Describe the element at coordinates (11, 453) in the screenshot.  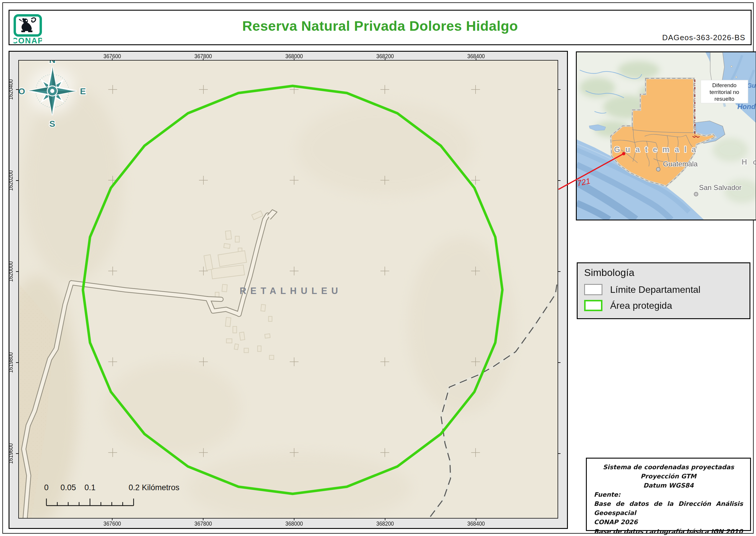
I see `y-tick-left: 1619600` at that location.